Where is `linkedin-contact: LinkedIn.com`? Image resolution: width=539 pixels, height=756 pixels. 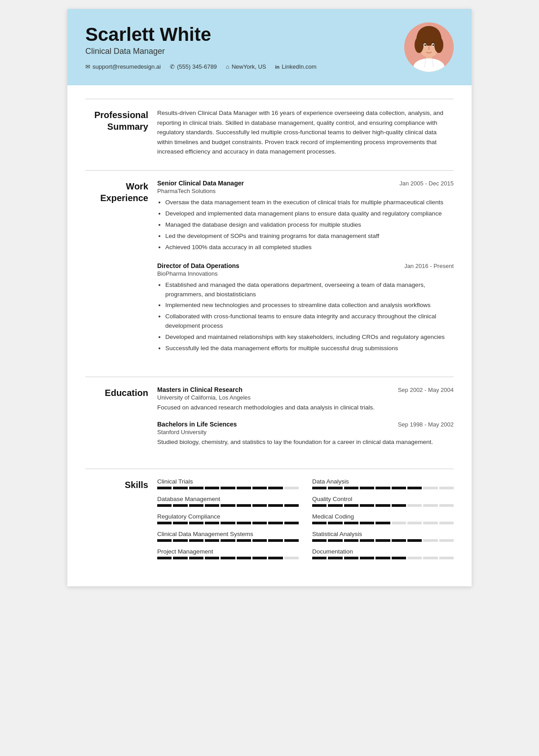
linkedin-contact: LinkedIn.com is located at coordinates (296, 66).